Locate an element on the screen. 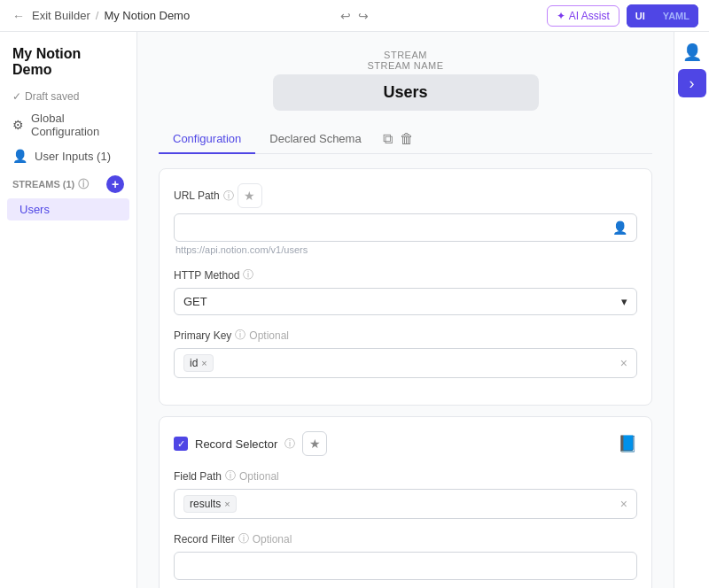 The image size is (709, 588). sidebar-item-user-inputs: 👤 User Inputs (1) is located at coordinates (68, 156).